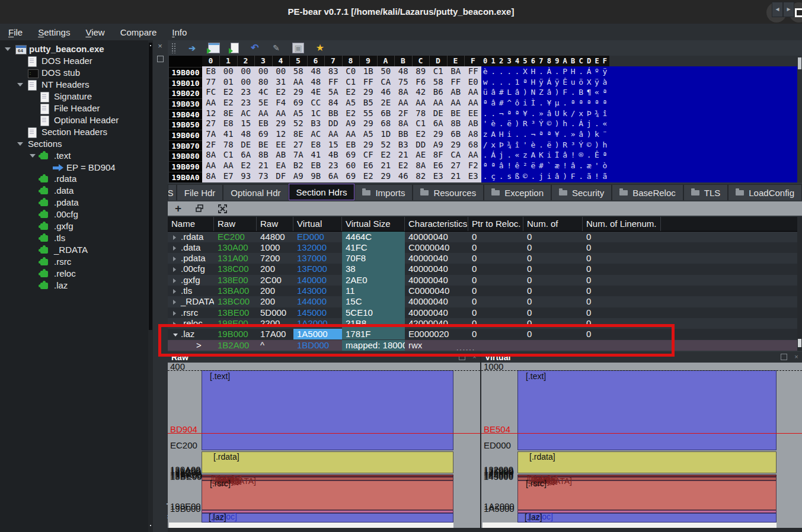 The height and width of the screenshot is (532, 802). I want to click on ansi-char: ¶, so click(589, 92).